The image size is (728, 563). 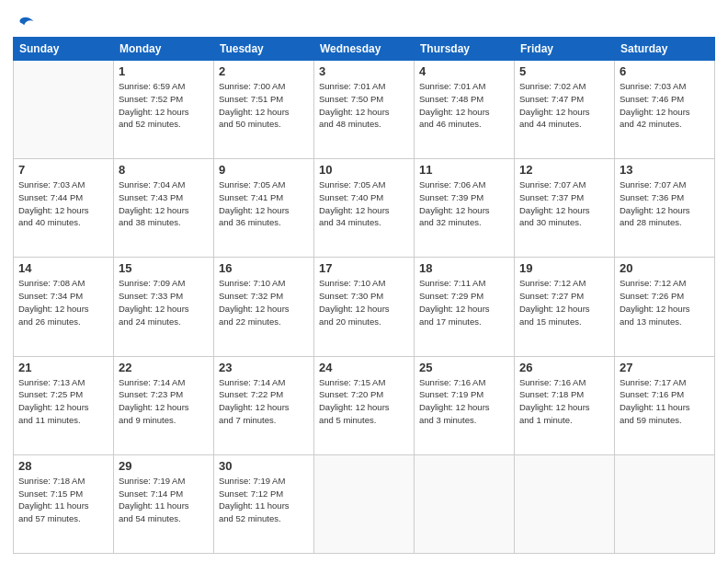 What do you see at coordinates (264, 401) in the screenshot?
I see `day-info: Sunrise: 7:14 AM Sunset: 7:22 PM Dayligh…` at bounding box center [264, 401].